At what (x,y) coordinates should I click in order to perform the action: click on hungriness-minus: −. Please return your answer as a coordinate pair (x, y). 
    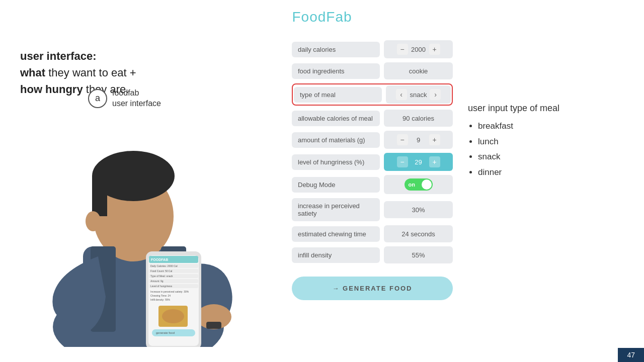
    Looking at the image, I should click on (403, 162).